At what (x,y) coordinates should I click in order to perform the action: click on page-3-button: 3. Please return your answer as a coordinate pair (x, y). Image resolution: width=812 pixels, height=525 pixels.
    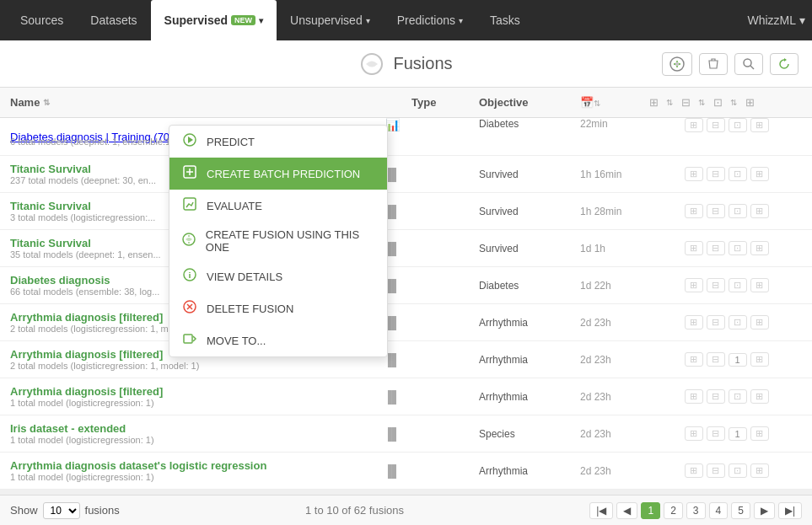
    Looking at the image, I should click on (696, 511).